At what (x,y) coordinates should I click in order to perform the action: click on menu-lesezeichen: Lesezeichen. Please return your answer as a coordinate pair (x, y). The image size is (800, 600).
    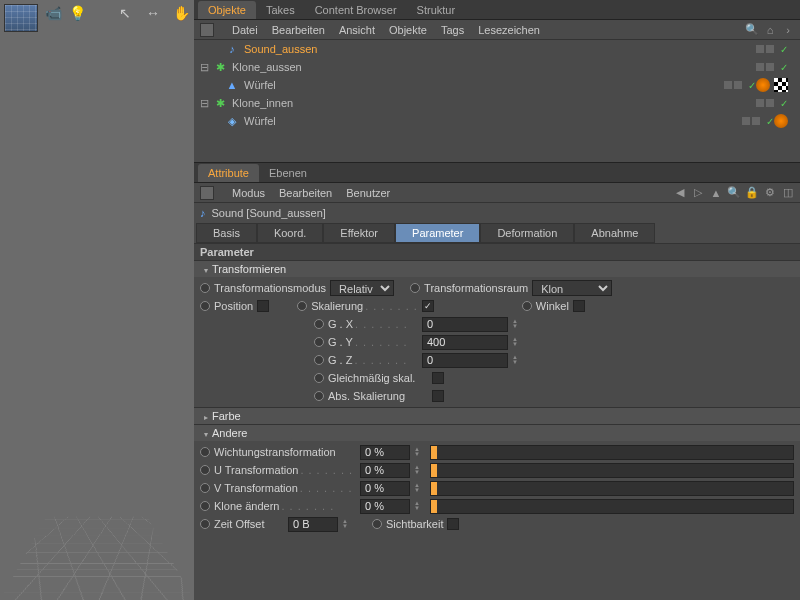
    Looking at the image, I should click on (509, 30).